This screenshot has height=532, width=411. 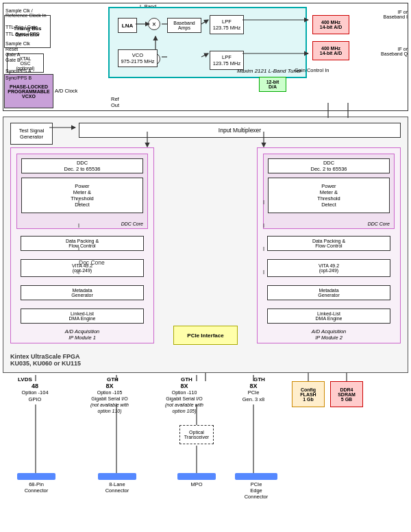 I want to click on gth-label-3: GTH, so click(x=259, y=380).